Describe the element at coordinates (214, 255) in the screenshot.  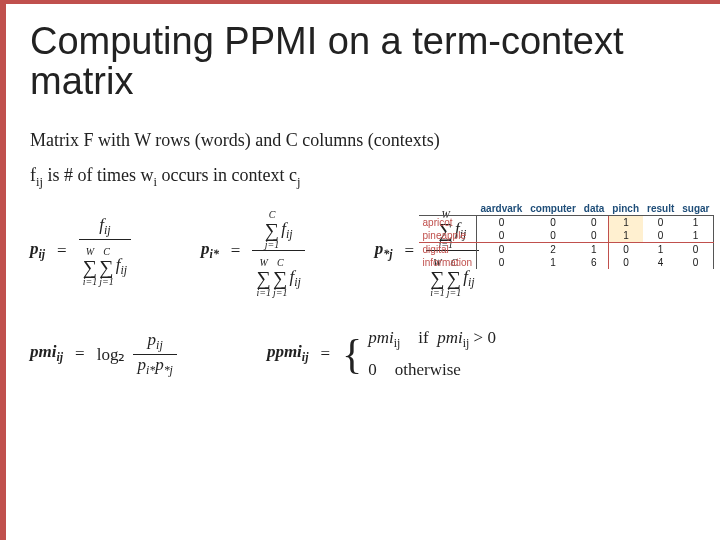
I see `pistar-sub: i*` at that location.